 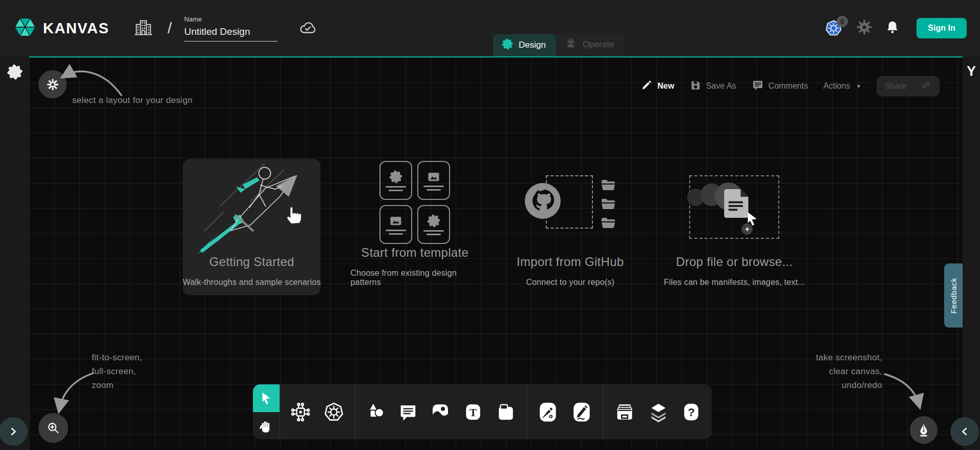 I want to click on drawer-tool, so click(x=625, y=412).